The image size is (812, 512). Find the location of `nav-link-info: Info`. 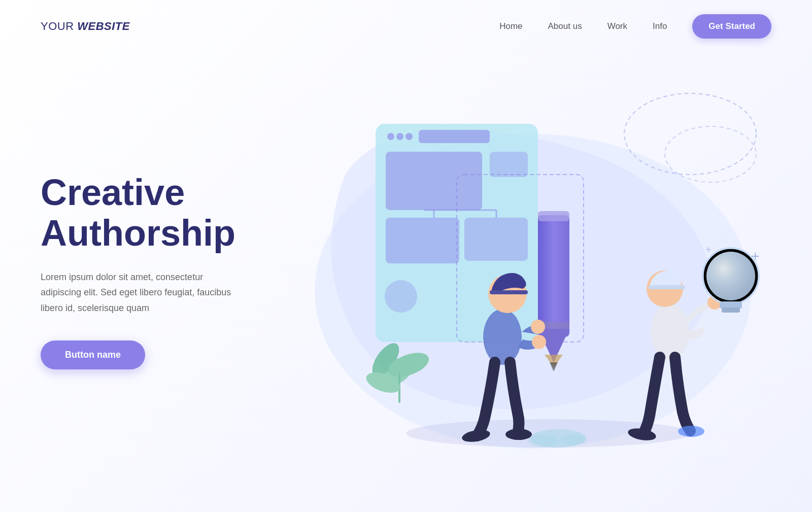

nav-link-info: Info is located at coordinates (660, 26).